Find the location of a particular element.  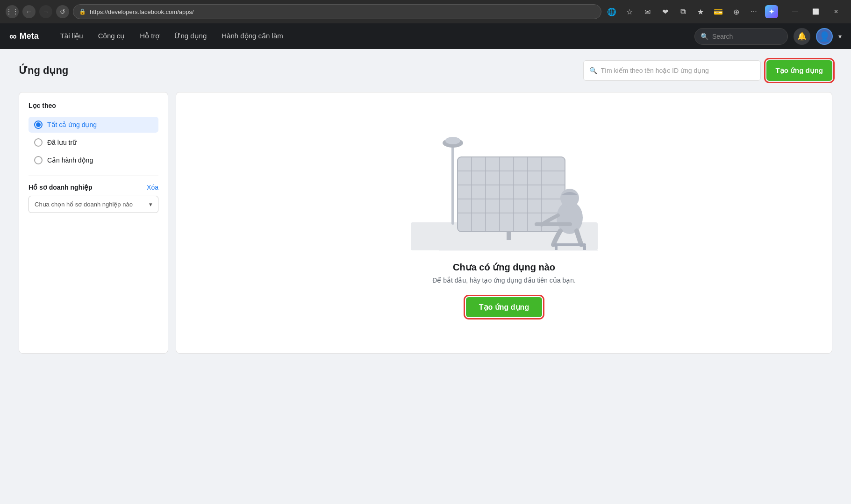

app-search-input is located at coordinates (678, 71).